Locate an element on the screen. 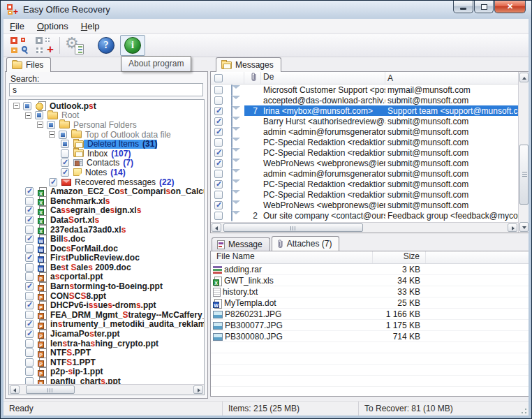  menu-item-help: Help is located at coordinates (91, 27).